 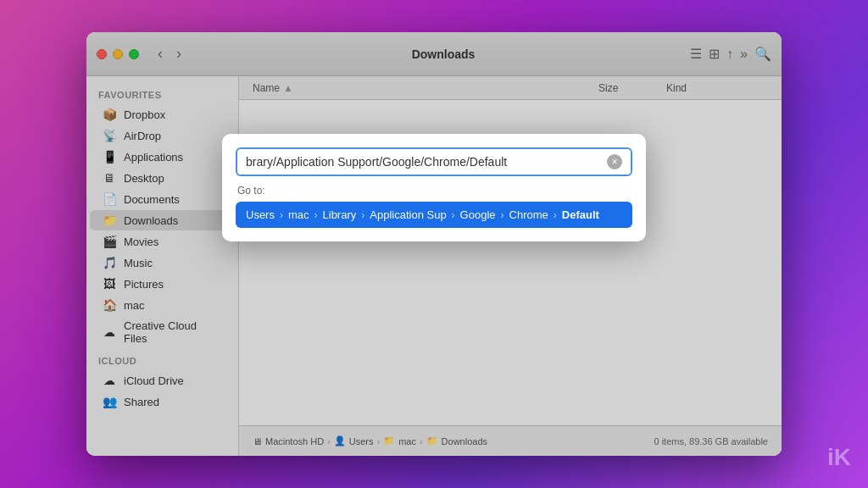 I want to click on path-arrow-3: ›, so click(x=363, y=215).